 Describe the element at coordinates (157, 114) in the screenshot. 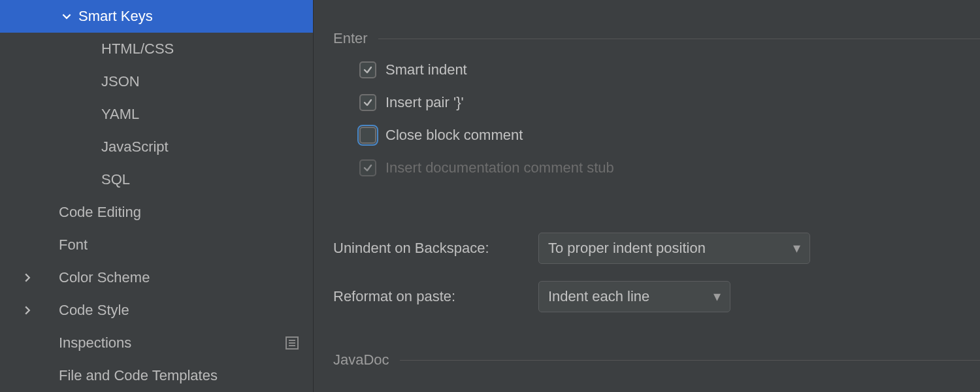

I see `sidebar-item-yaml: YAML` at that location.